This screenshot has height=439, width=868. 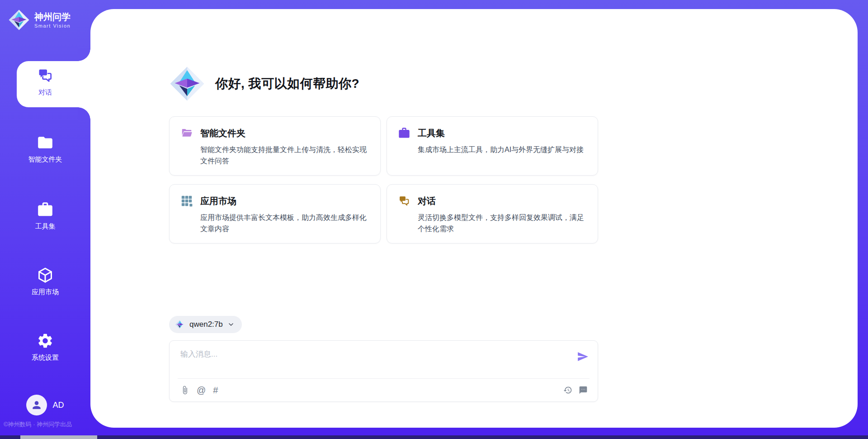 I want to click on sidebar-item-label: 应用市场, so click(x=45, y=292).